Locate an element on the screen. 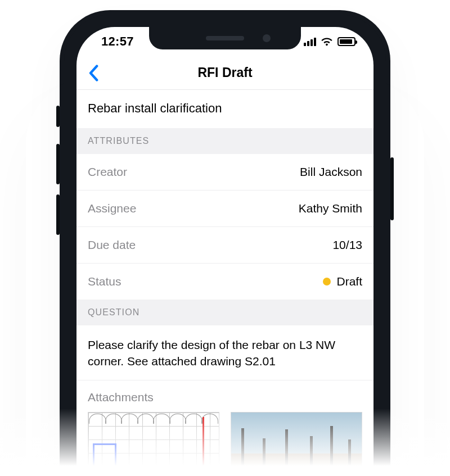  attribute-value: Draft is located at coordinates (343, 282).